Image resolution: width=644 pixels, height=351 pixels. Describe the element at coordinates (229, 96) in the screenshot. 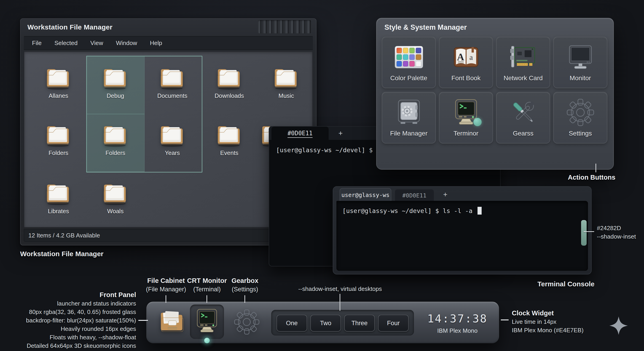

I see `folder-label: Downloads` at that location.